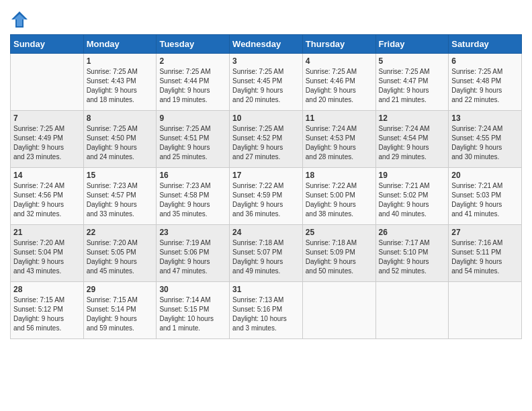  I want to click on day-number: 16, so click(193, 175).